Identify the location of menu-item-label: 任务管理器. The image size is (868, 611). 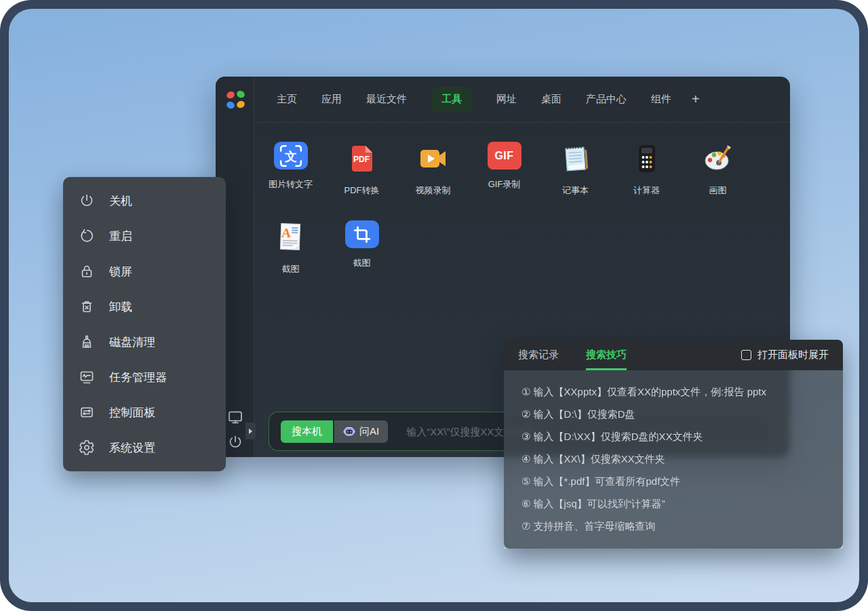
(138, 377).